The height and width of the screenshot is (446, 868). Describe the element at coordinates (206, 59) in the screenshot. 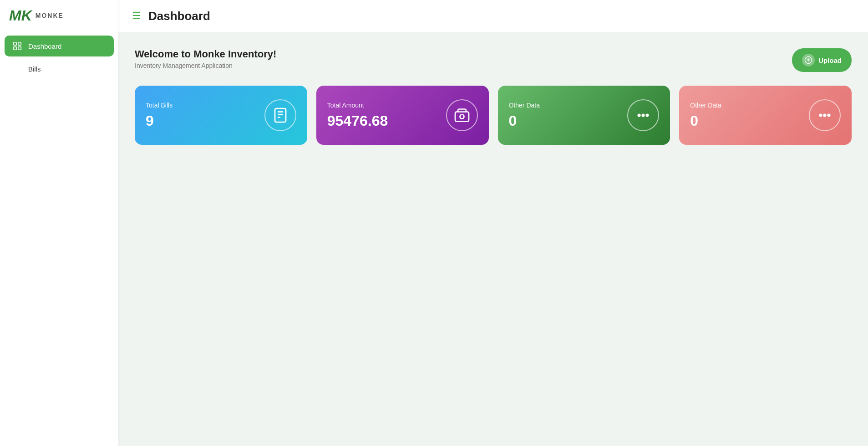

I see `welcome-section: Welcome to Monke Inventory! Inventory Ma…` at that location.